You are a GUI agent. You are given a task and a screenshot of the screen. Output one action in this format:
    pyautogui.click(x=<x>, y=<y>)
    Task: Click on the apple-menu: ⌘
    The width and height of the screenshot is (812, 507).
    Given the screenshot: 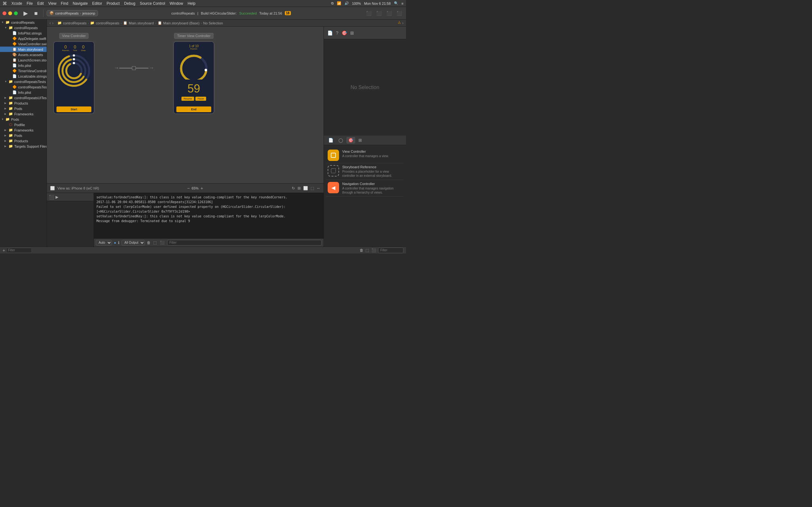 What is the action you would take?
    pyautogui.click(x=5, y=3)
    